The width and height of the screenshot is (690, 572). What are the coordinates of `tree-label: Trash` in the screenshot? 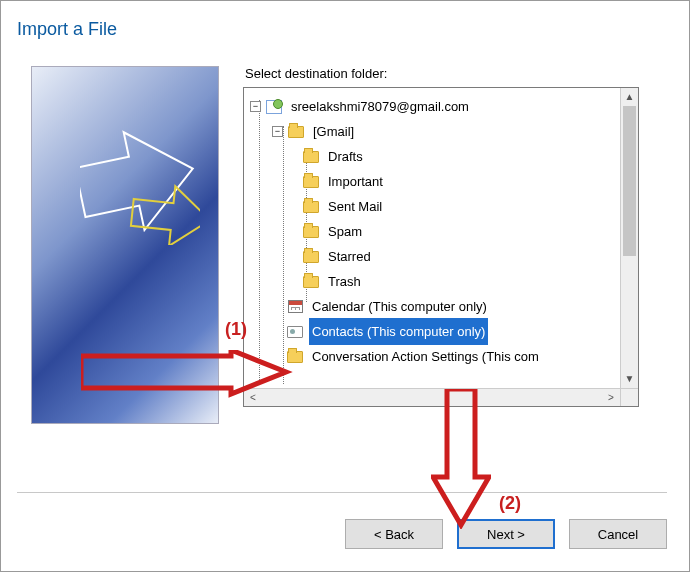 It's located at (344, 282).